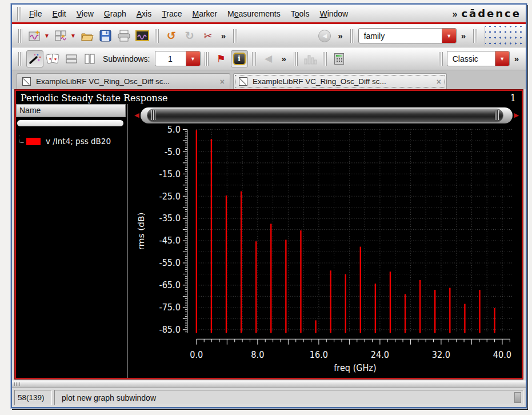 The width and height of the screenshot is (532, 415). What do you see at coordinates (87, 36) in the screenshot?
I see `open-button` at bounding box center [87, 36].